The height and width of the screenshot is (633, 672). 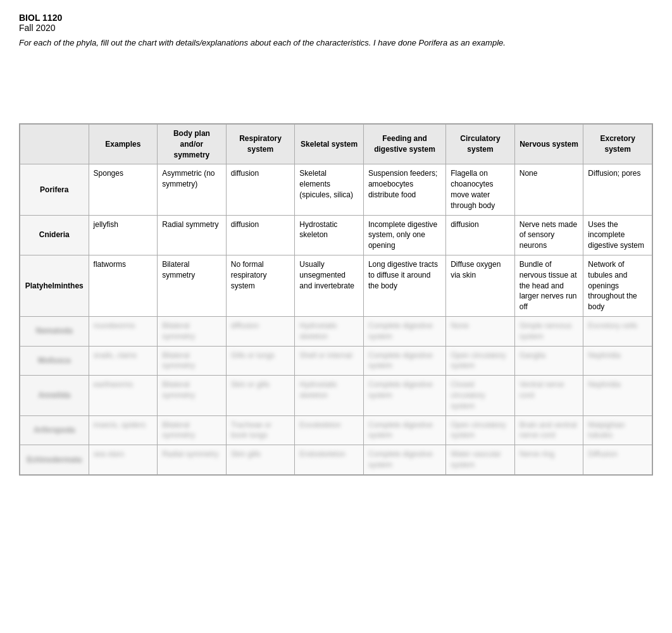 What do you see at coordinates (337, 144) in the screenshot?
I see `table-header-row: Examples Body plan and/or symmetry Respi…` at bounding box center [337, 144].